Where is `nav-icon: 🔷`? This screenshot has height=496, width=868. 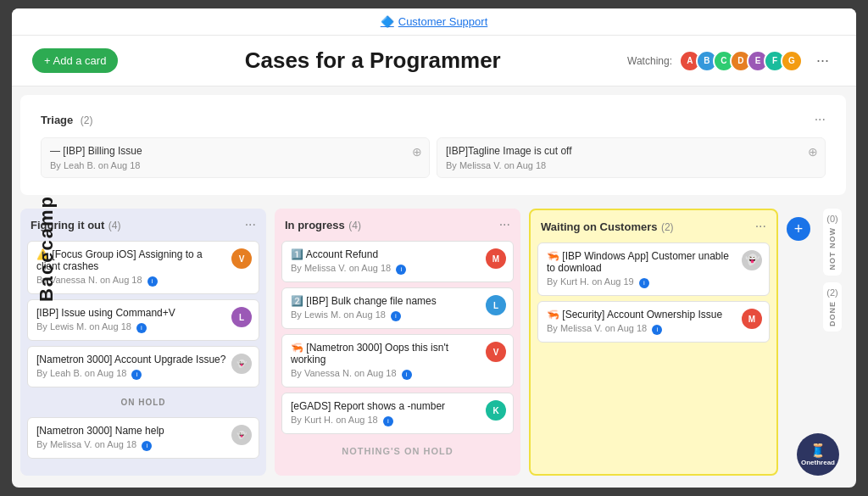 nav-icon: 🔷 is located at coordinates (387, 22).